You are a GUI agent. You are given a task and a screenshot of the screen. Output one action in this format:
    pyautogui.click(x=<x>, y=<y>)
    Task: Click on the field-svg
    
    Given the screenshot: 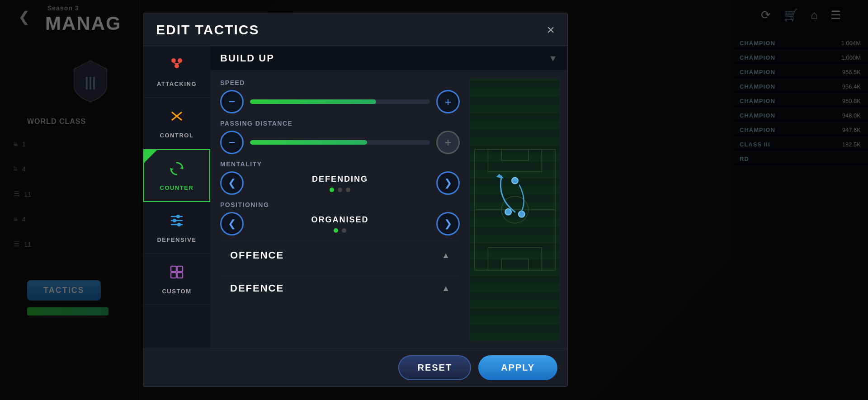 What is the action you would take?
    pyautogui.click(x=515, y=210)
    